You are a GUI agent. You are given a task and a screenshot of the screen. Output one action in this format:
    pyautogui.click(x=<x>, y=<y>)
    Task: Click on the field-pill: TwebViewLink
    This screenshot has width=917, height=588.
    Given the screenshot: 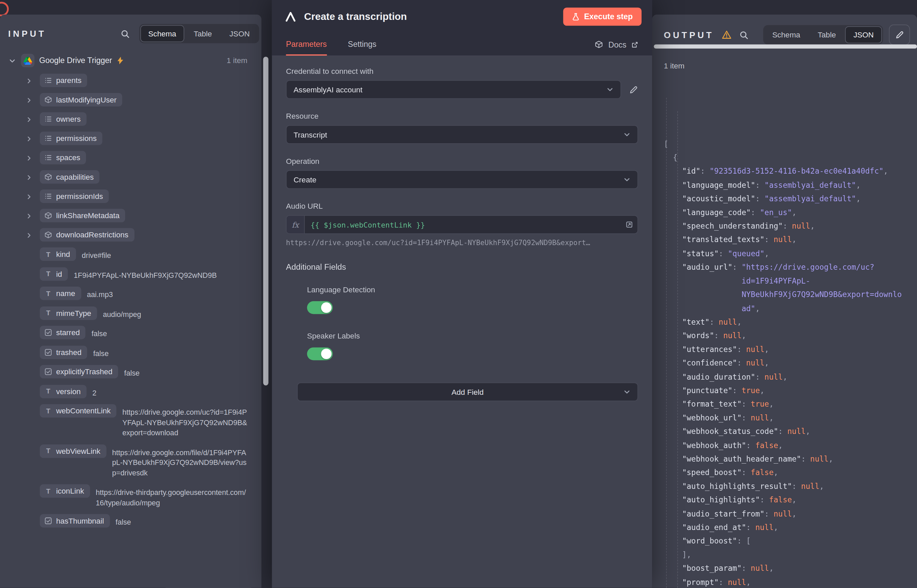 What is the action you would take?
    pyautogui.click(x=73, y=451)
    